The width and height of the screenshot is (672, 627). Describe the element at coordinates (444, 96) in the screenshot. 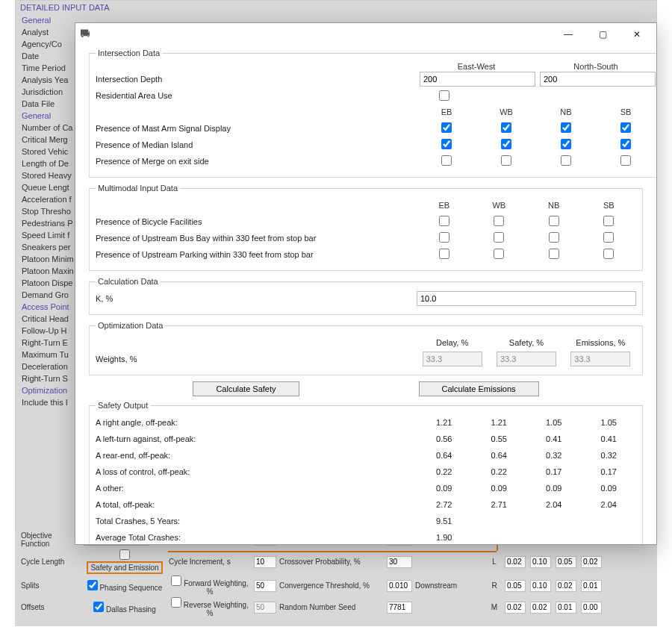

I see `residential-area-checkbox` at that location.